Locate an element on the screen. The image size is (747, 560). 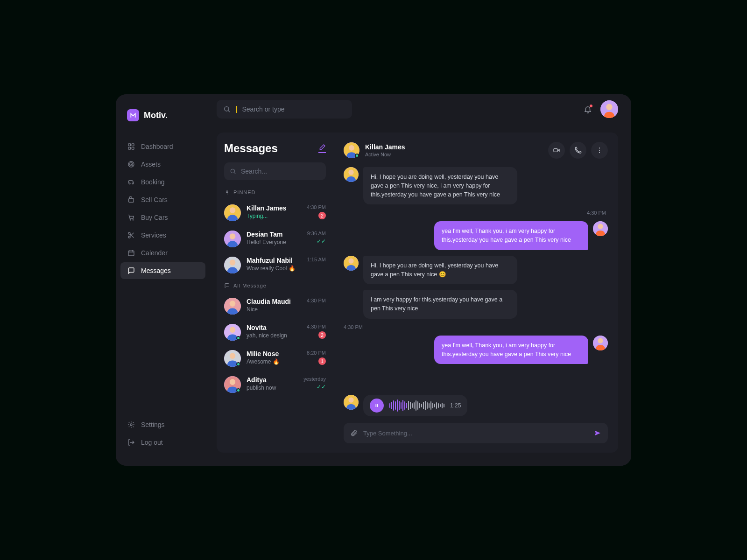
all-list: Claudia MaudiNice4:30 PMNovitayah, nice … is located at coordinates (275, 345).